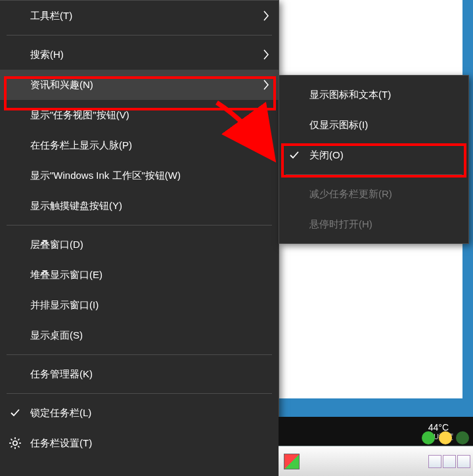  What do you see at coordinates (327, 155) in the screenshot?
I see `menu-item-label: 关闭(O)` at bounding box center [327, 155].